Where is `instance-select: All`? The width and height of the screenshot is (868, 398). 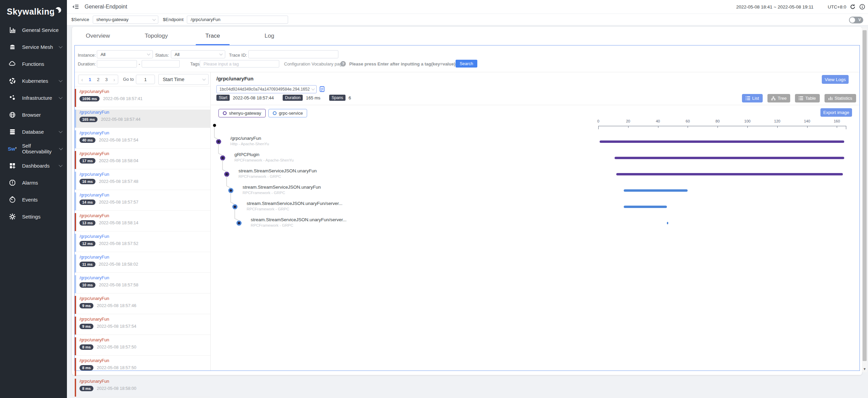
instance-select: All is located at coordinates (125, 54).